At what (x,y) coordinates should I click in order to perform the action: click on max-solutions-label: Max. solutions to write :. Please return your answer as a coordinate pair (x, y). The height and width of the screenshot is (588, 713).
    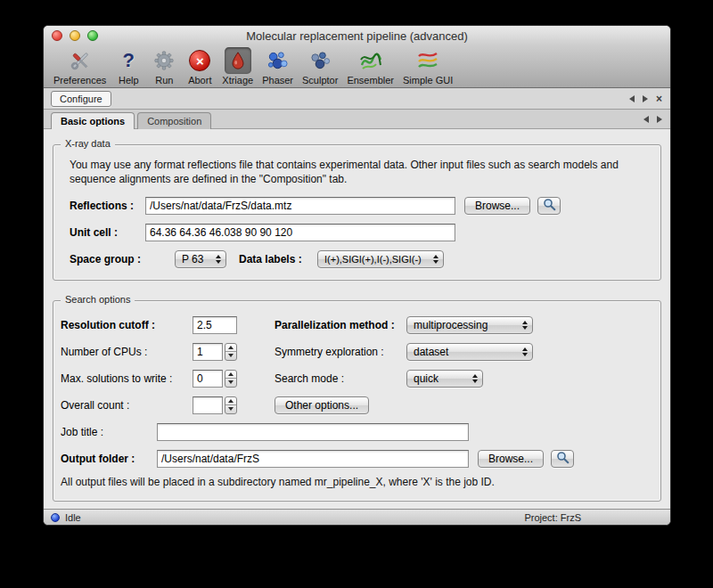
    Looking at the image, I should click on (127, 379).